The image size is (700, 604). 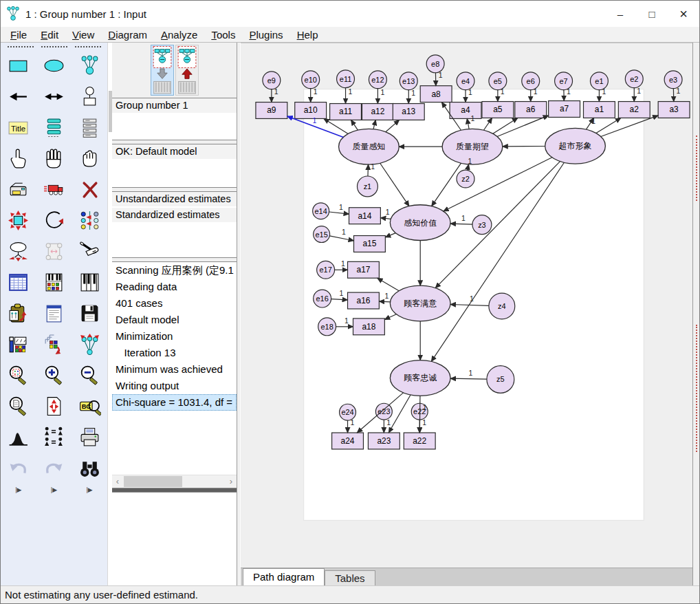 What do you see at coordinates (322, 235) in the screenshot?
I see `error-e15: e15` at bounding box center [322, 235].